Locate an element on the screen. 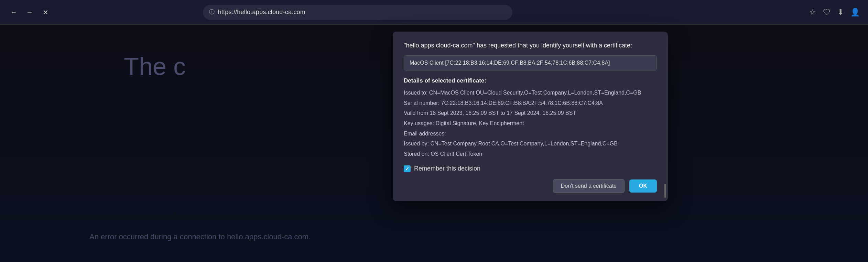 The image size is (868, 262). info-icon: ⓘ is located at coordinates (212, 12).